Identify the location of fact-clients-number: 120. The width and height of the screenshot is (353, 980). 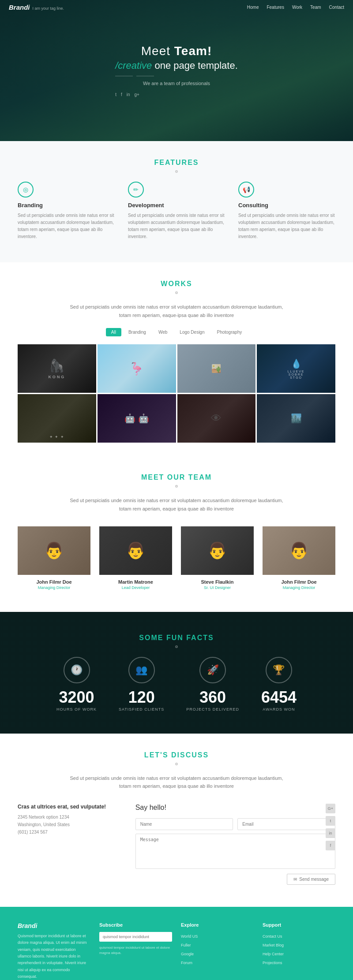
(141, 697).